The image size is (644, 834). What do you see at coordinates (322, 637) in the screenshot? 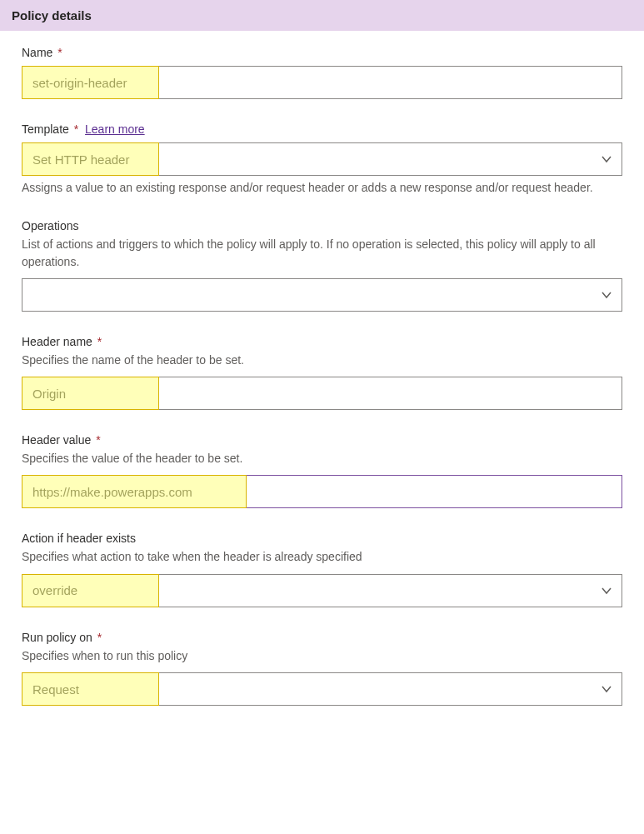
I see `run-policy-on-label: Run policy on *` at bounding box center [322, 637].